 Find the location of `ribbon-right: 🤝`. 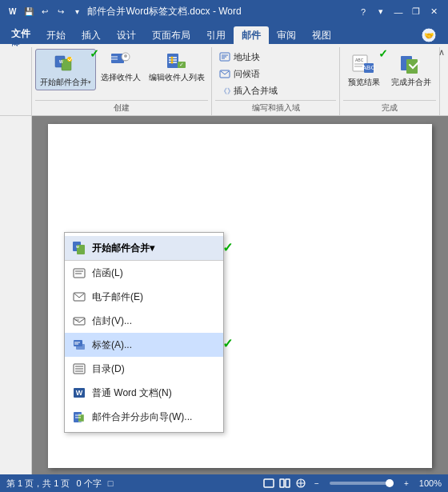

ribbon-right: 🤝 is located at coordinates (430, 35).